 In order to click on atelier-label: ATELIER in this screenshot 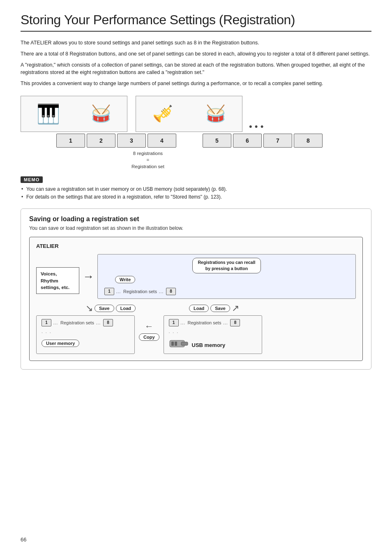, I will do `click(196, 246)`.